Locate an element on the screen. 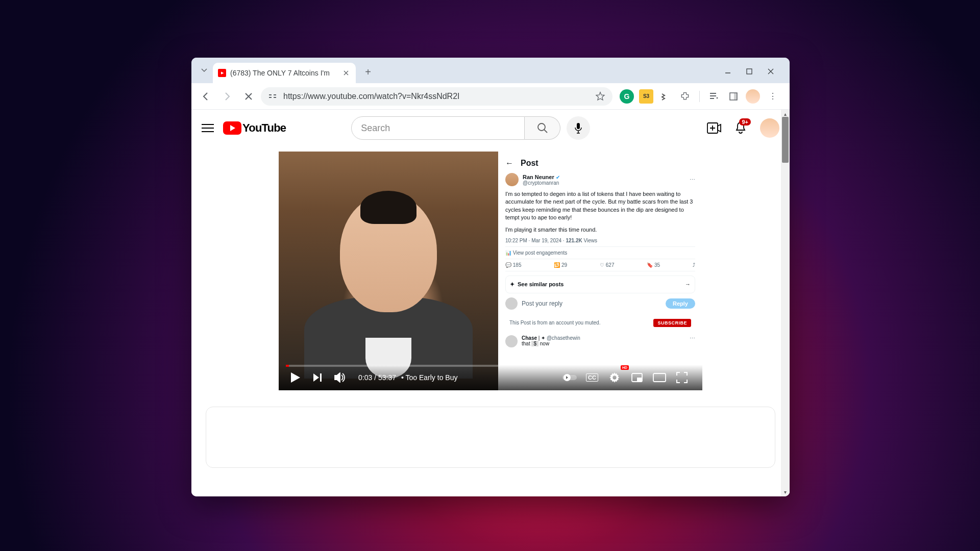  extension-icons: G S3 ⋮ is located at coordinates (700, 96).